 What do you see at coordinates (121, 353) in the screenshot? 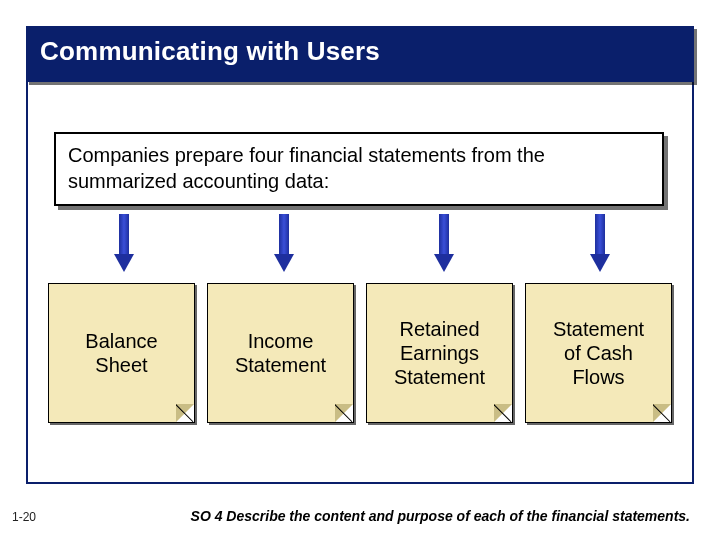
I see `card-label: BalanceSheet` at bounding box center [121, 353].